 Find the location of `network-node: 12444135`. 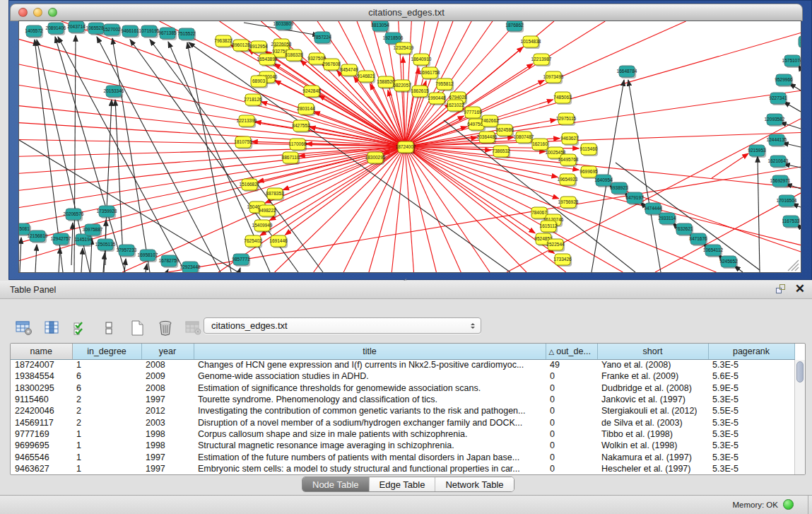

network-node: 12444135 is located at coordinates (777, 141).